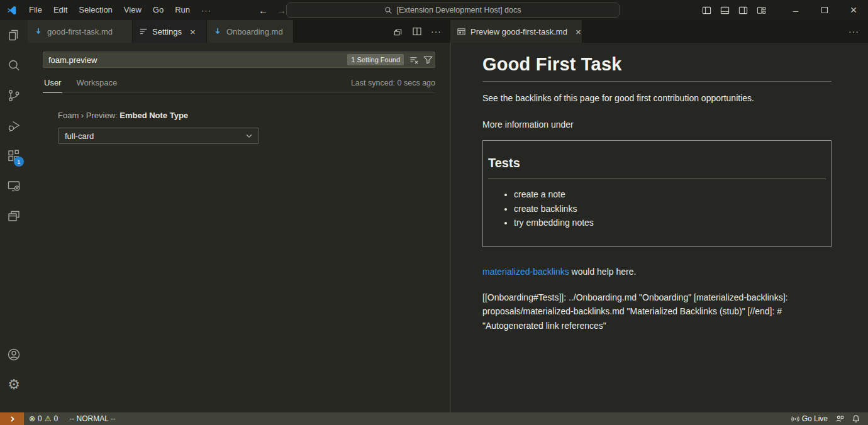  I want to click on error-icon: ⊗, so click(32, 419).